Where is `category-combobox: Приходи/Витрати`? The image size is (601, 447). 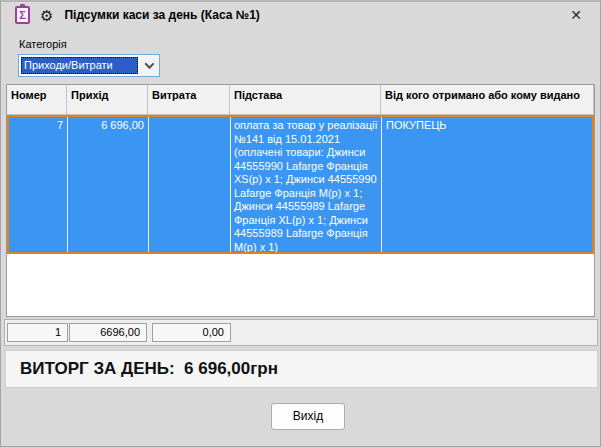
category-combobox: Приходи/Витрати is located at coordinates (89, 66).